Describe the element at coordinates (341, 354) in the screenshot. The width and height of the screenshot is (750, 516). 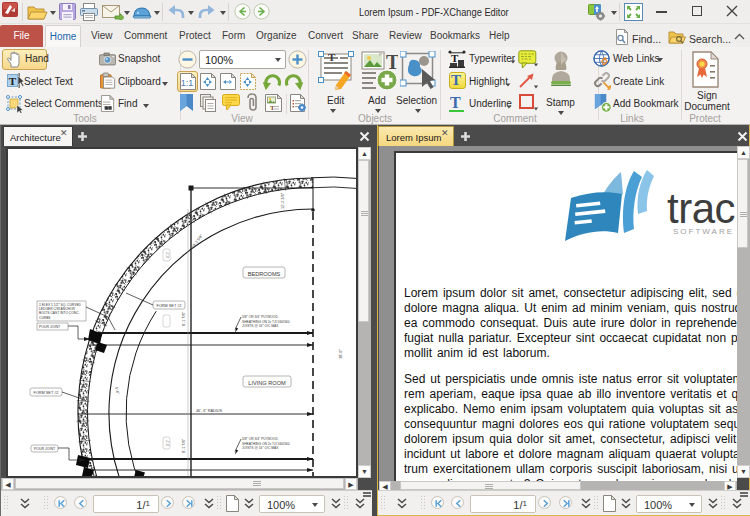
I see `svg-text: 38'-0"` at that location.